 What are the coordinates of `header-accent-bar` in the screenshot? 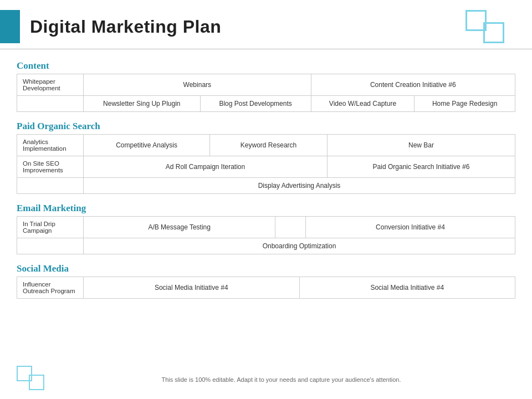 It's located at (10, 27).